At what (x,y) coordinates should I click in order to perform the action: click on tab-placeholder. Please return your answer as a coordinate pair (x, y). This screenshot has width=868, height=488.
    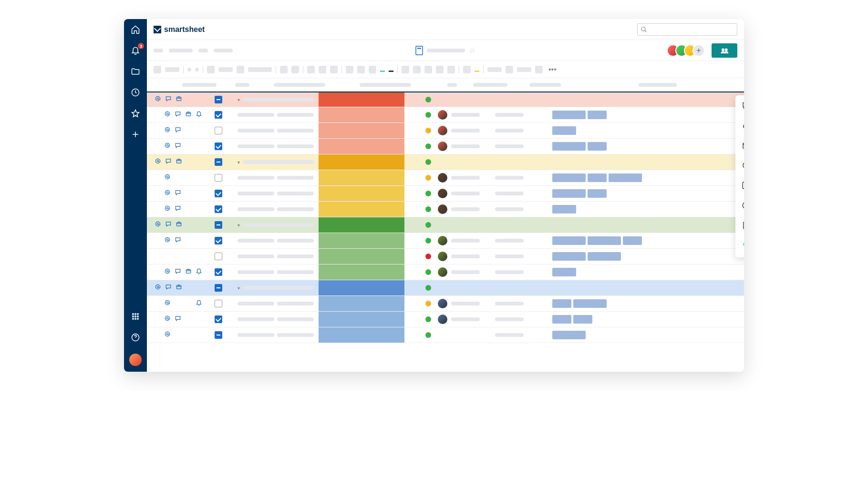
    Looking at the image, I should click on (203, 51).